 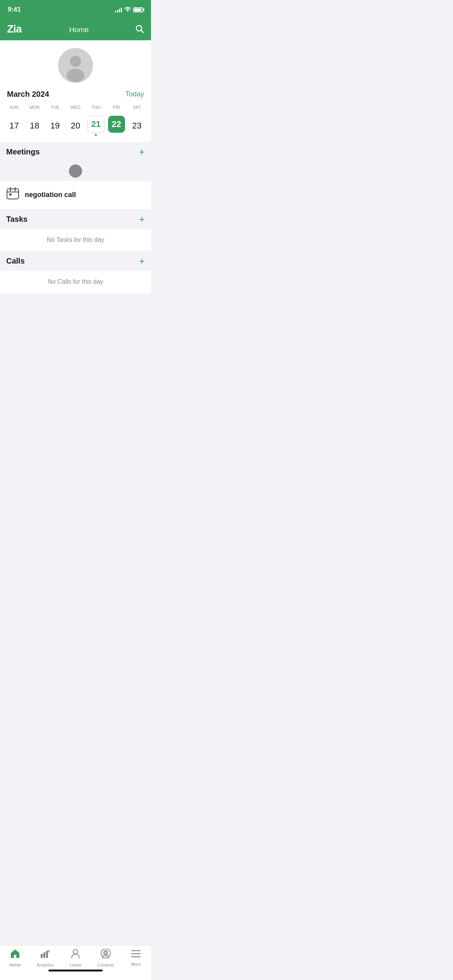 What do you see at coordinates (76, 152) in the screenshot?
I see `meetings-section-header: Meetings +` at bounding box center [76, 152].